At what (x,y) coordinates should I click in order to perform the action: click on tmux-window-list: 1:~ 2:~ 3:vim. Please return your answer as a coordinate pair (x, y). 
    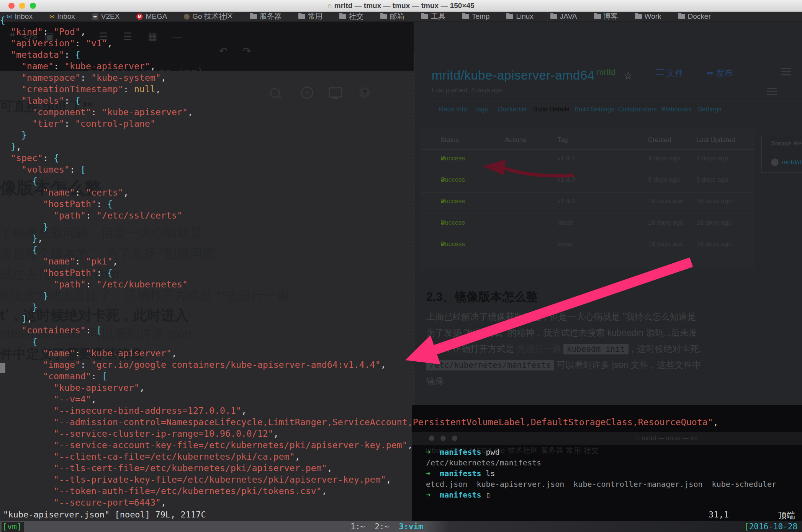
    Looking at the image, I should click on (389, 527).